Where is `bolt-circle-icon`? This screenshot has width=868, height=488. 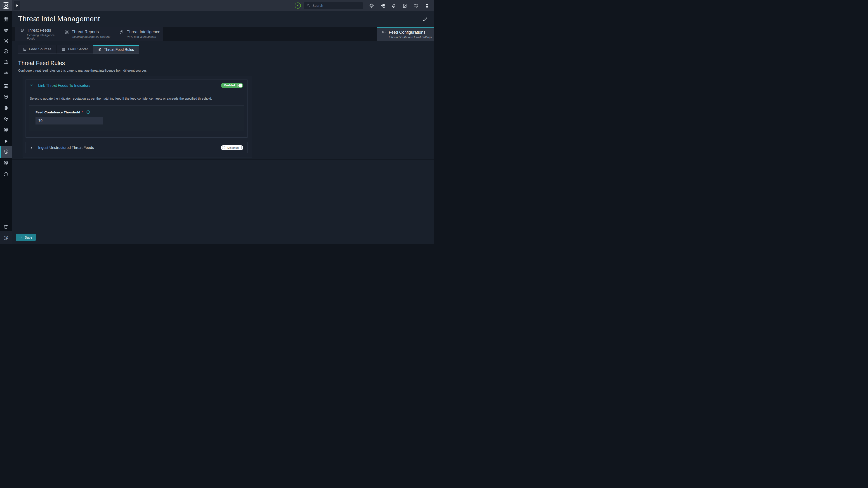
bolt-circle-icon is located at coordinates (6, 51).